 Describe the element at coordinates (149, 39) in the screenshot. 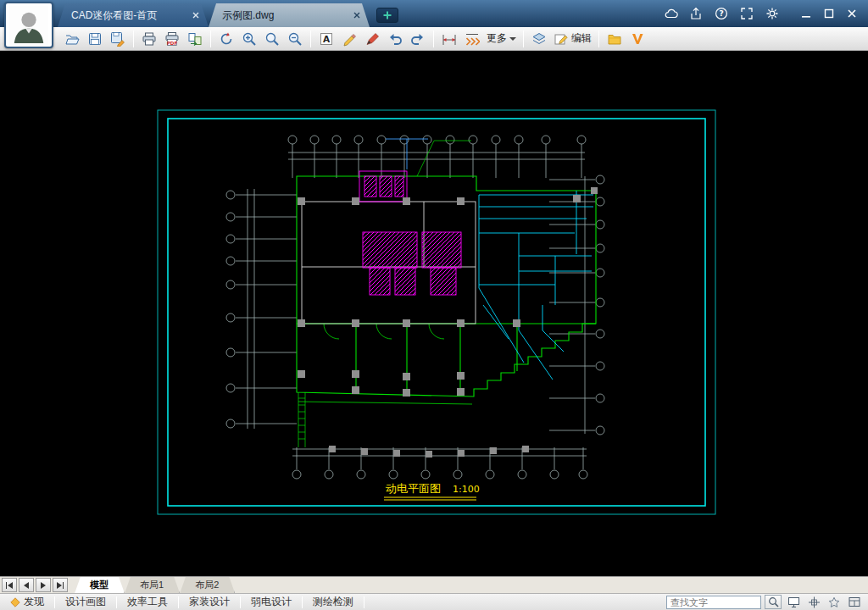

I see `print-button` at that location.